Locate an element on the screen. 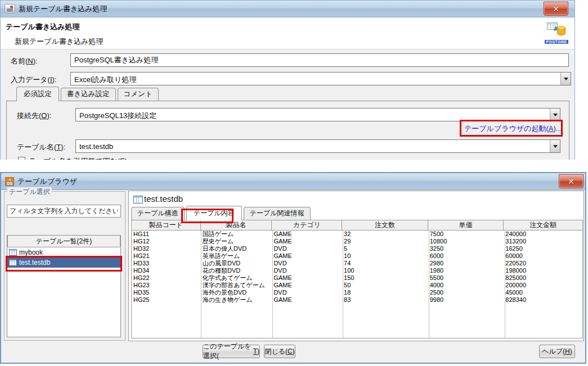  cell: 6000 is located at coordinates (466, 256).